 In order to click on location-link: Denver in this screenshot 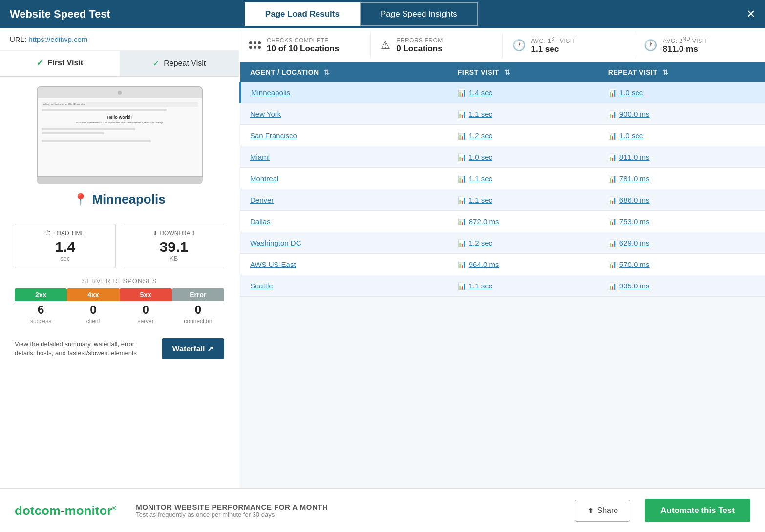, I will do `click(262, 200)`.